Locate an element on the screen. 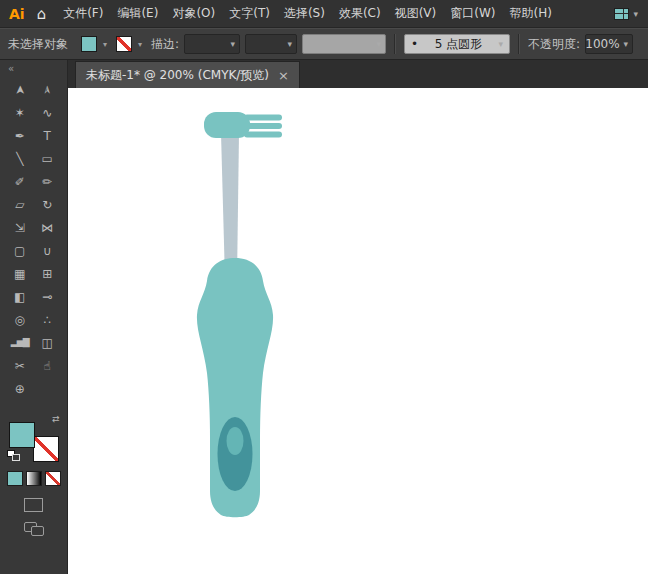 Image resolution: width=648 pixels, height=574 pixels. perspective-grid-tool: ▦ is located at coordinates (20, 274).